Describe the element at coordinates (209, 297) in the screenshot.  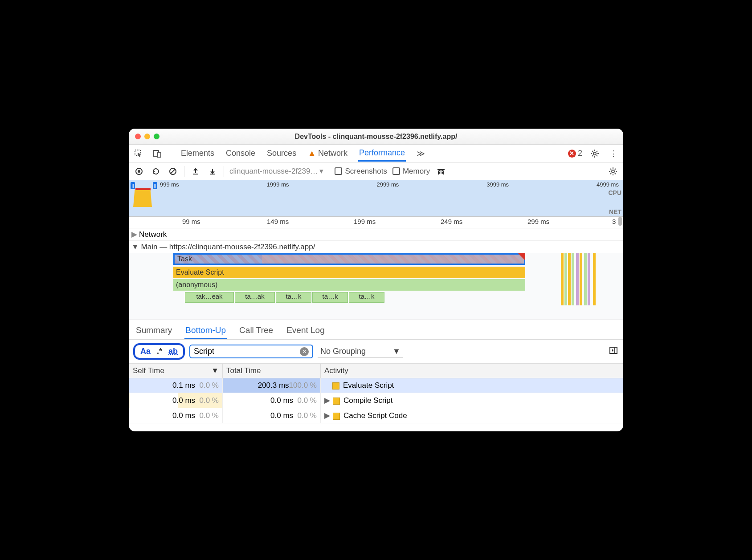
I see `flame-block: tak…eak` at that location.